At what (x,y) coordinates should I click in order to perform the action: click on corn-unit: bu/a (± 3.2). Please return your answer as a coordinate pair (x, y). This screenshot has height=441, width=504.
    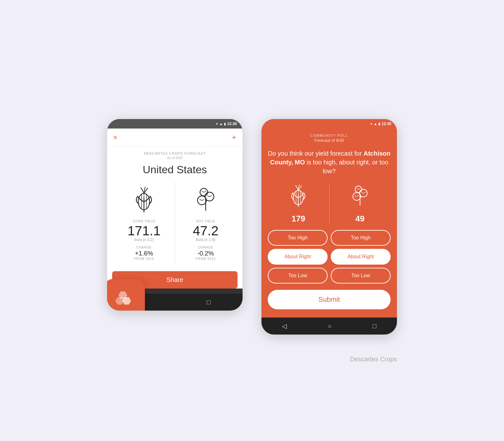
    Looking at the image, I should click on (144, 240).